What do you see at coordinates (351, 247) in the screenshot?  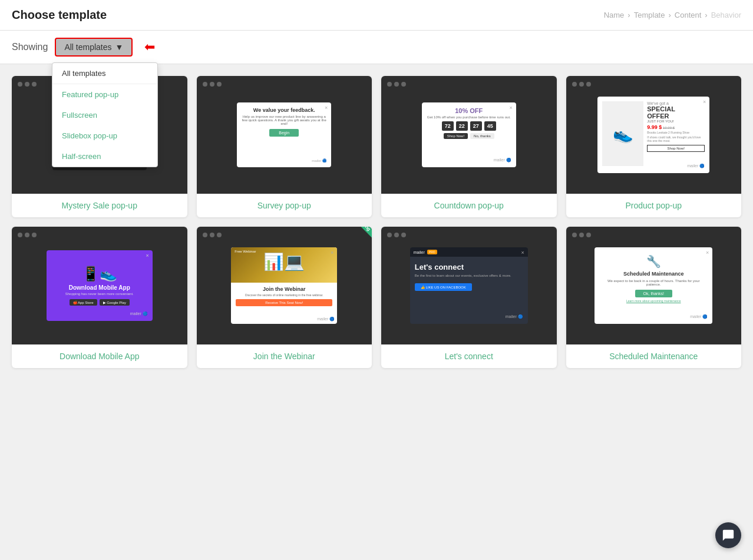 I see `trending-badge-container: Trending` at bounding box center [351, 247].